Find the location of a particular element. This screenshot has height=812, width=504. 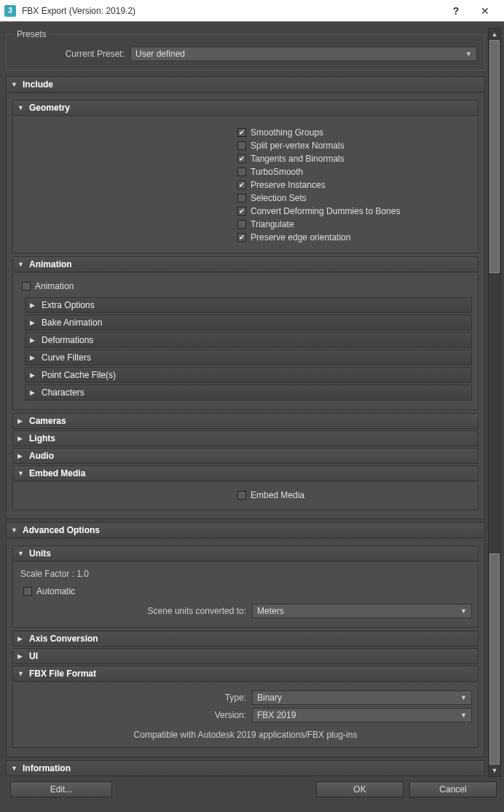

audio-header: ▶ Audio is located at coordinates (245, 456).